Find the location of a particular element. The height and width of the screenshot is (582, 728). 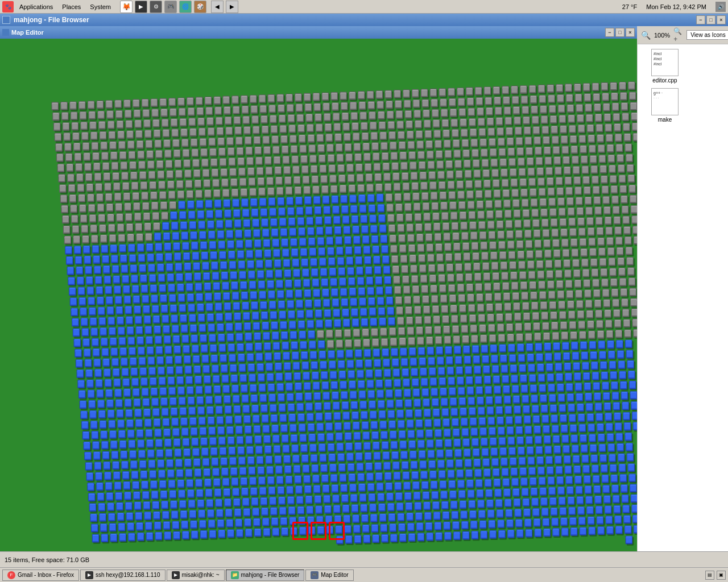

app-icon-2: 🎮 is located at coordinates (171, 7).